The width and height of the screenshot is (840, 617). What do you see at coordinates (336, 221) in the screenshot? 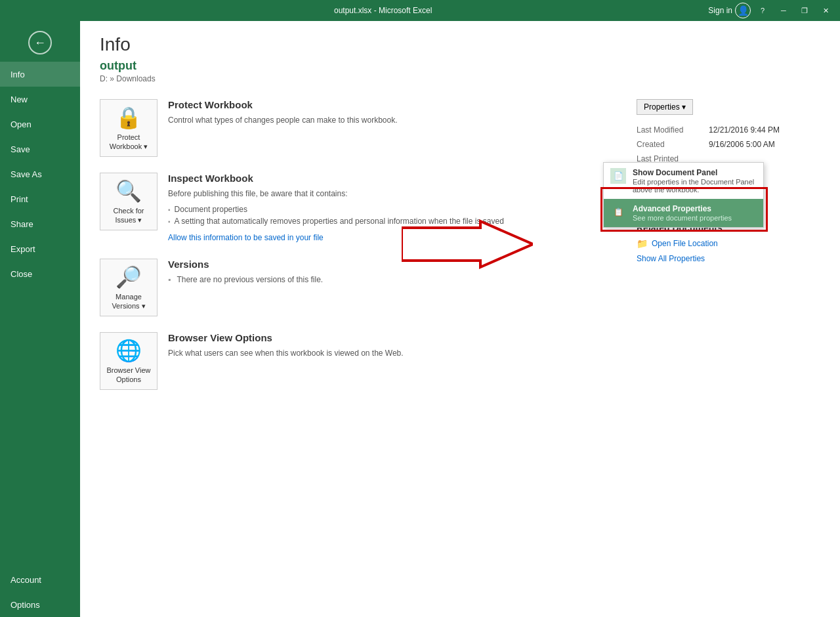
I see `inspect-list-item-2: A setting that automatically removes pro…` at bounding box center [336, 221].